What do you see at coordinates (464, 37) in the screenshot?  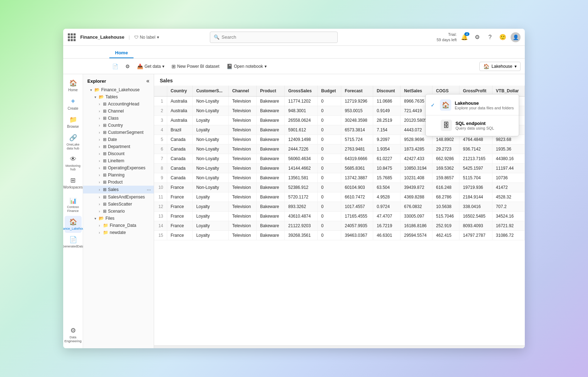 I see `notifications-button: 🔔 4` at bounding box center [464, 37].